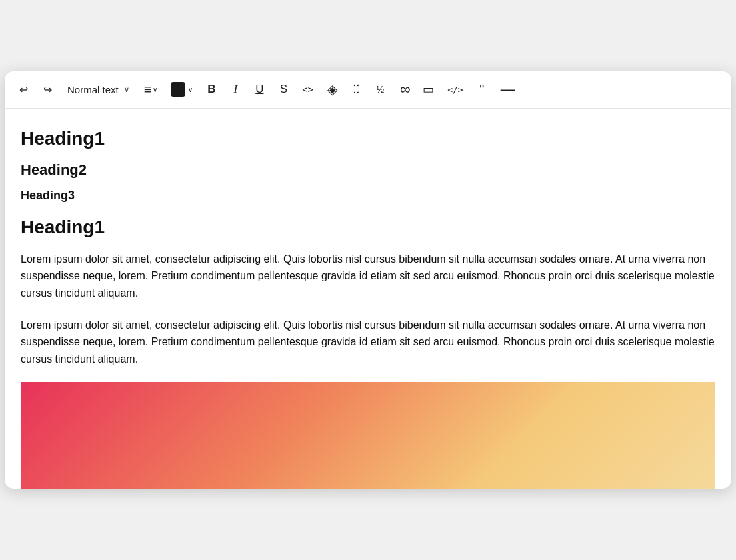 This screenshot has width=736, height=560. I want to click on hr-button: —, so click(508, 89).